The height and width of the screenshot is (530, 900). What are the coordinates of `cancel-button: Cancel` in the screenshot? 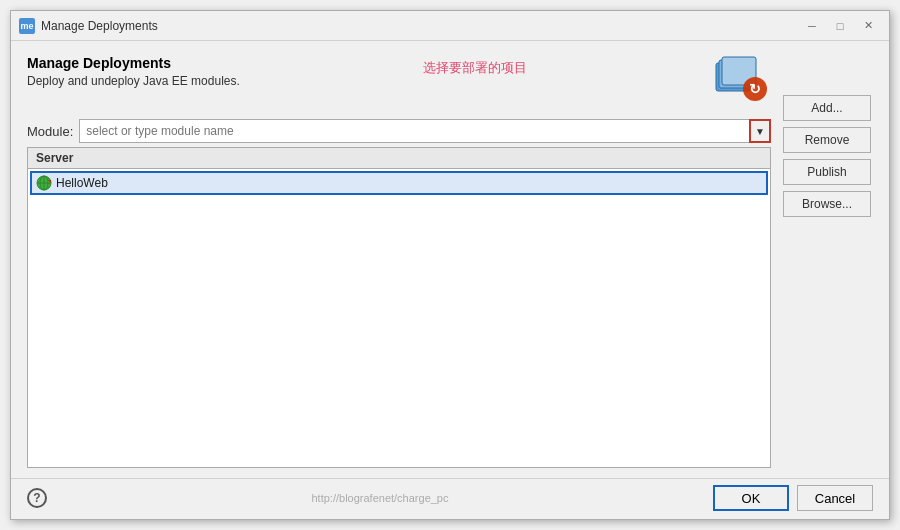 It's located at (835, 498).